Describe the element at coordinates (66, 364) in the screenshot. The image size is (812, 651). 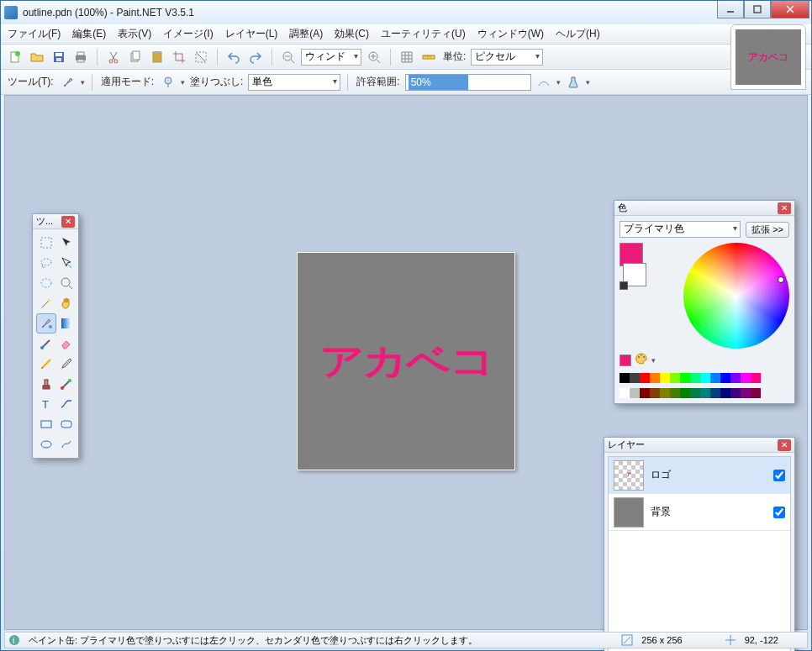
I see `color-picker-tool` at that location.